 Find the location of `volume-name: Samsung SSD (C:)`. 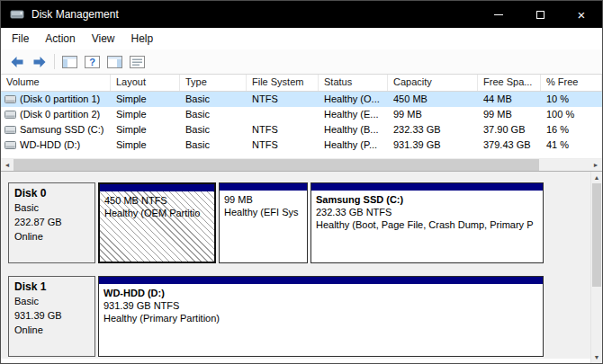

volume-name: Samsung SSD (C:) is located at coordinates (62, 129).